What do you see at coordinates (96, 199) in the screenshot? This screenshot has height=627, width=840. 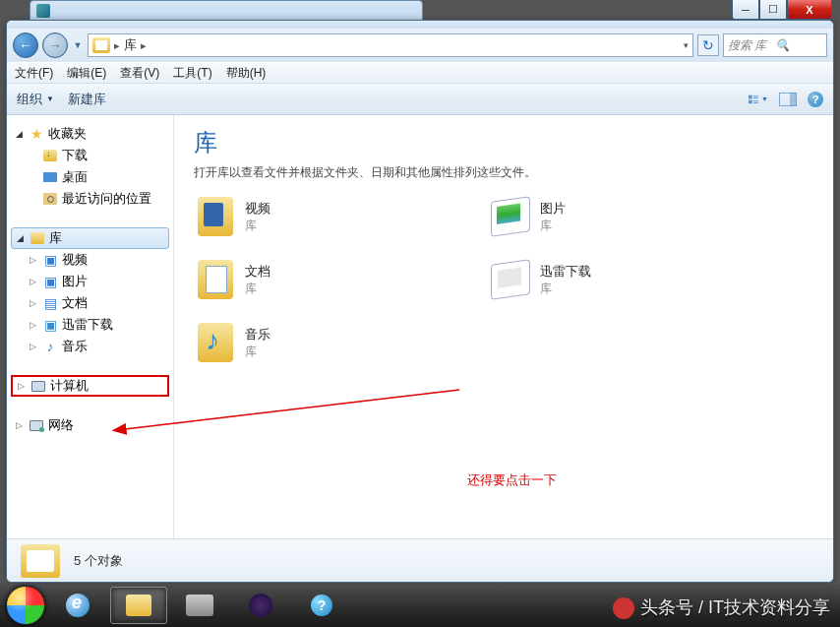 I see `tree-item-recent: 最近访问的位置` at bounding box center [96, 199].